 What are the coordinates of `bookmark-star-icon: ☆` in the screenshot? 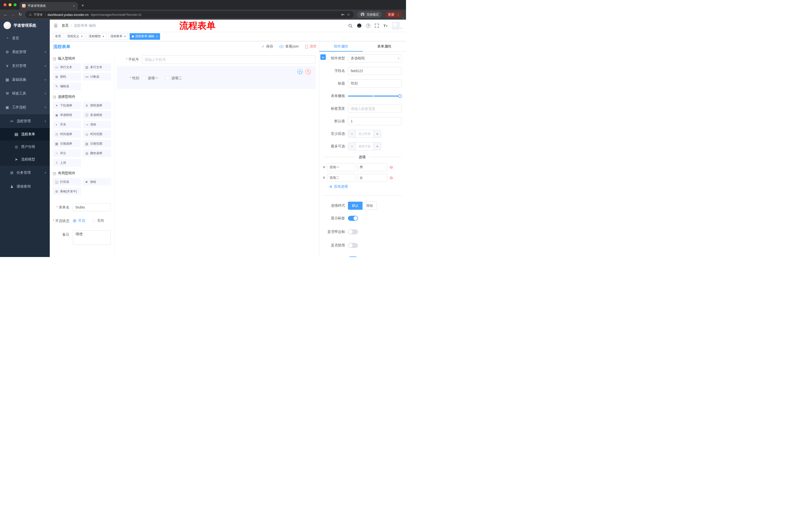 It's located at (349, 15).